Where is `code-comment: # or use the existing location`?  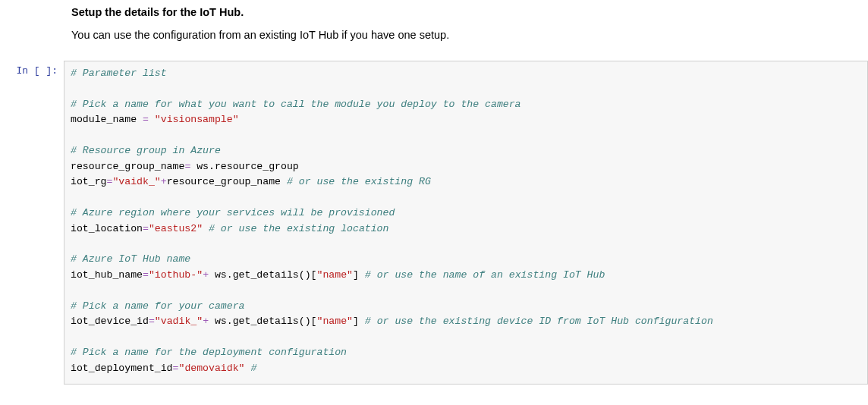 code-comment: # or use the existing location is located at coordinates (296, 229).